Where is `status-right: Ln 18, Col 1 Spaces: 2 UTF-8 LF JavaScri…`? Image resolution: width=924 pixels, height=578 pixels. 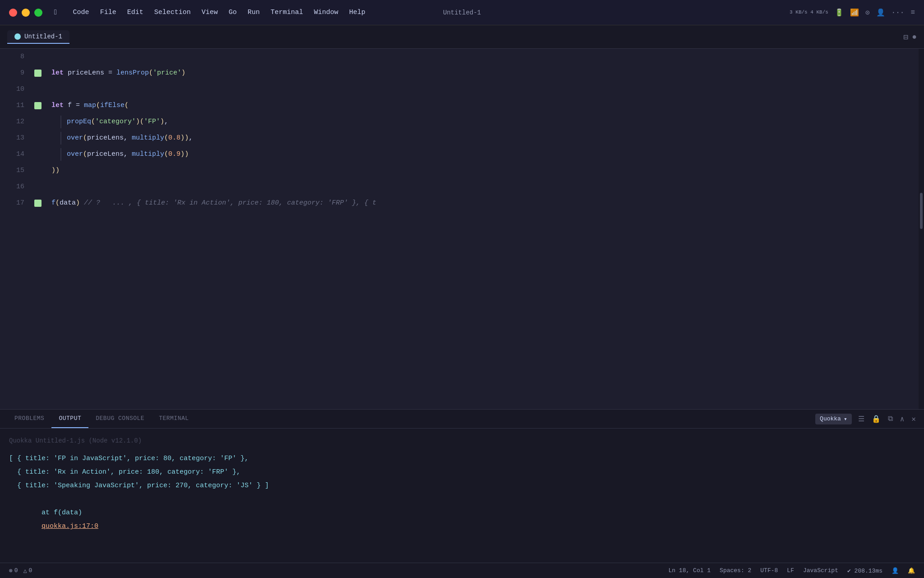 status-right: Ln 18, Col 1 Spaces: 2 UTF-8 LF JavaScri… is located at coordinates (791, 571).